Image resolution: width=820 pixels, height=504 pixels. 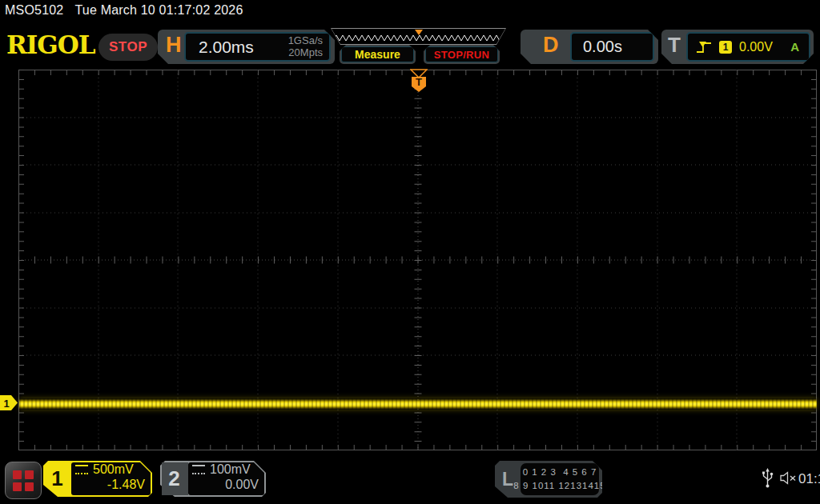 I want to click on delay-panel: D 0.00s, so click(x=589, y=46).